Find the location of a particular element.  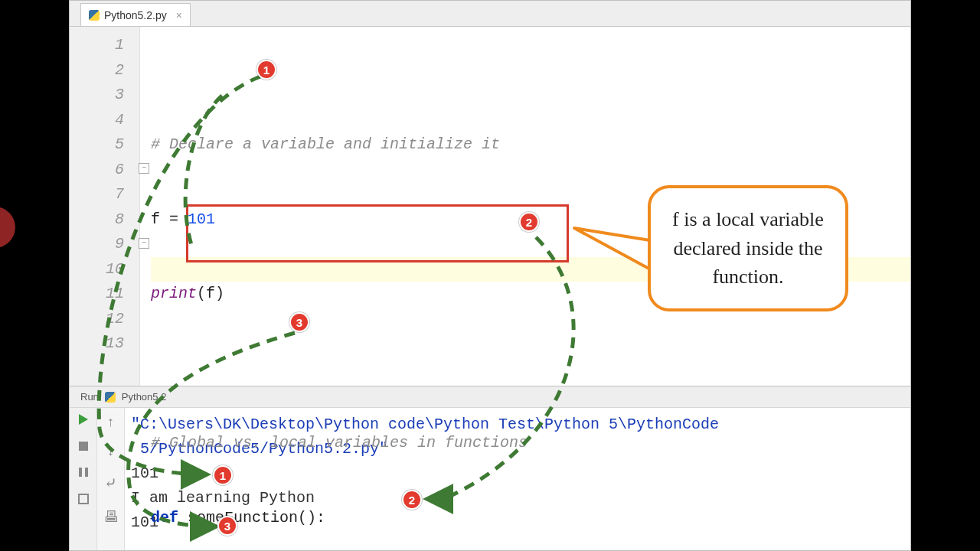

scroll-down-icon: ↓ is located at coordinates (110, 452).